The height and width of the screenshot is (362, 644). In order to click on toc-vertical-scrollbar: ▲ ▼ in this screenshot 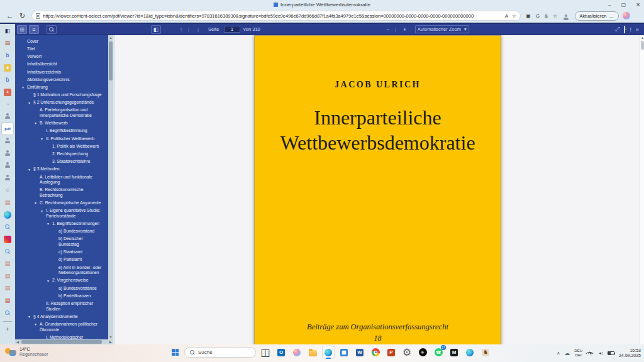, I will do `click(111, 187)`.